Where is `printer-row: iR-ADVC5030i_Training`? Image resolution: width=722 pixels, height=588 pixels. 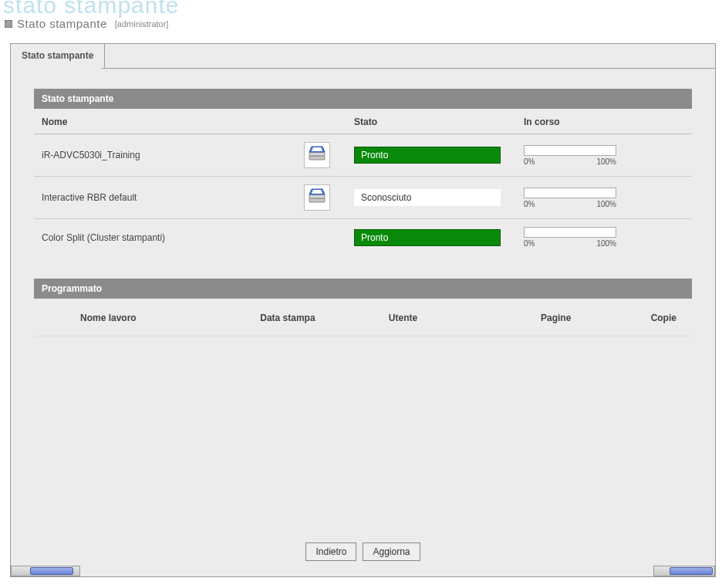
printer-row: iR-ADVC5030i_Training is located at coordinates (363, 156).